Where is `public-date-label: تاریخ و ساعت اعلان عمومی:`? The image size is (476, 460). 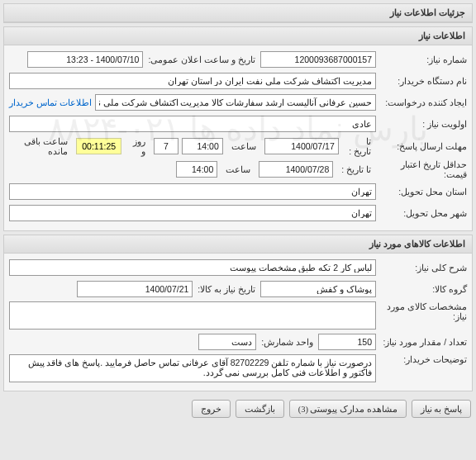
public-date-label: تاریخ و ساعت اعلان عمومی: is located at coordinates (202, 59).